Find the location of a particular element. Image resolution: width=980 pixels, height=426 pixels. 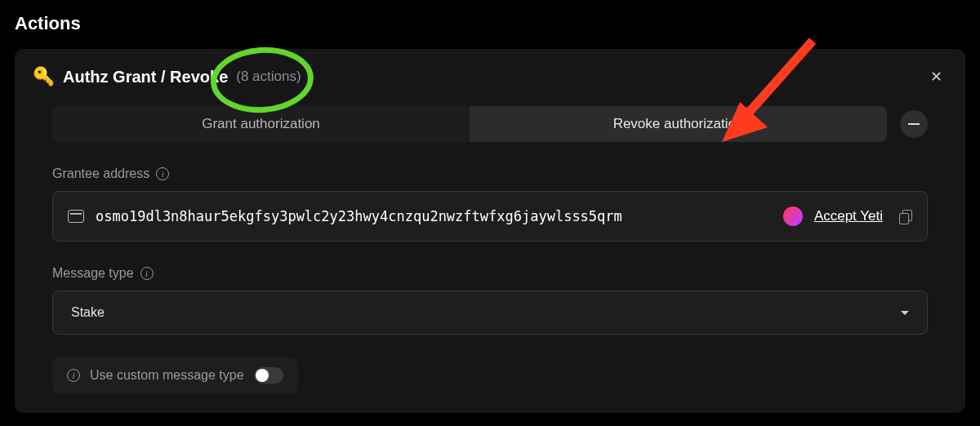

grantee-address-value: osmo19dl3n8haur5ekgfsy3pwlc2y23hwy4cnzqu… is located at coordinates (434, 216).